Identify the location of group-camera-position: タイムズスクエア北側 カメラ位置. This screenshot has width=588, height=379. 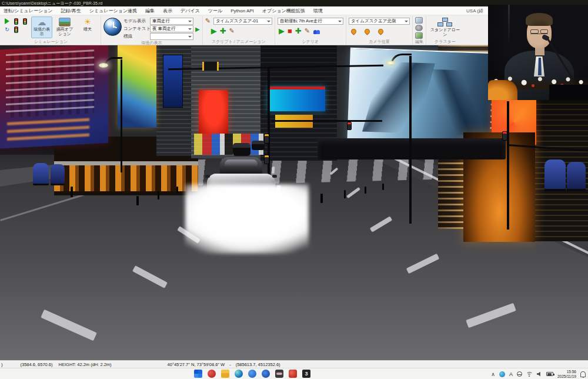
(380, 31).